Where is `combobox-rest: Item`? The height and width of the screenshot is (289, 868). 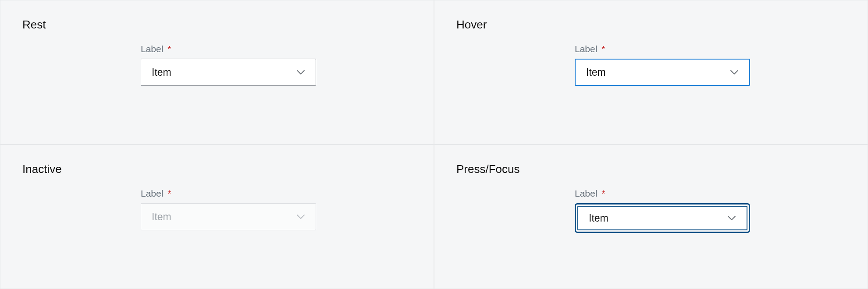
combobox-rest: Item is located at coordinates (228, 72).